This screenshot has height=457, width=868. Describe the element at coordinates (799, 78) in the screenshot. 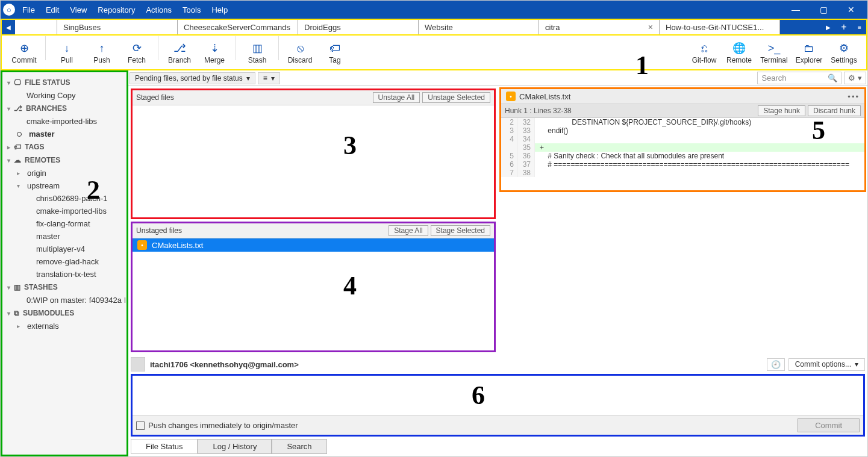

I see `search-input: Search🔍` at that location.